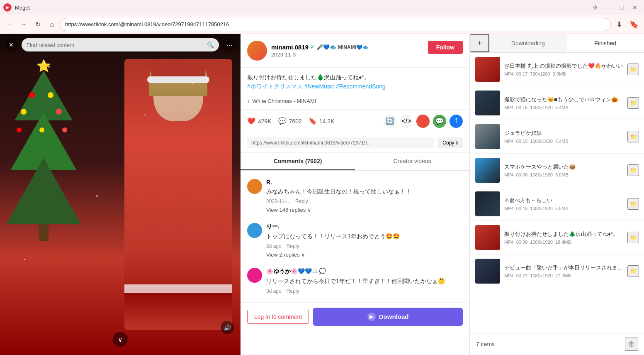 The image size is (644, 355). Describe the element at coordinates (24, 24) in the screenshot. I see `forward-button: →` at that location.